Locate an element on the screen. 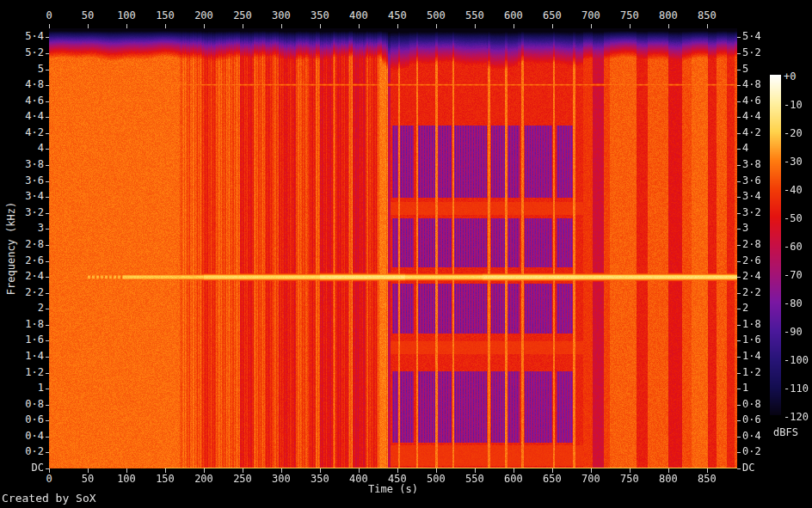 Image resolution: width=812 pixels, height=508 pixels. credit-text: Created by SoX is located at coordinates (49, 499).